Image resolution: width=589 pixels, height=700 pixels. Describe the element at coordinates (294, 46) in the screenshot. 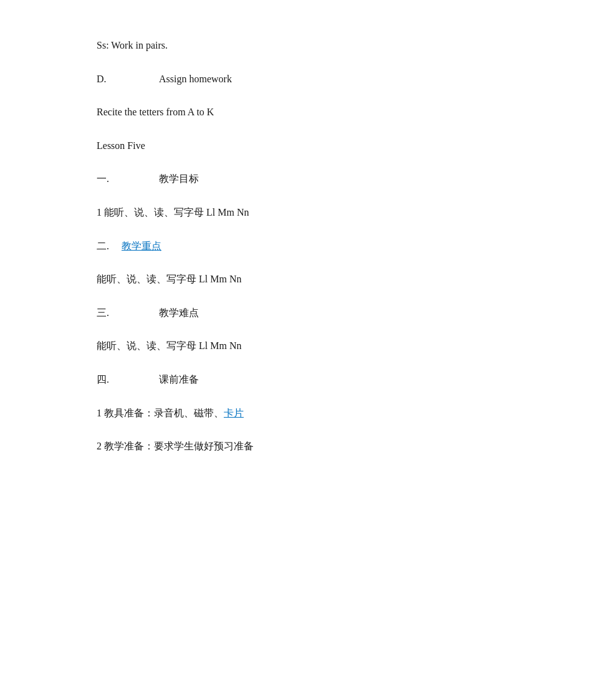

I see `work-in-pairs-text: Ss: Work in pairs.` at that location.